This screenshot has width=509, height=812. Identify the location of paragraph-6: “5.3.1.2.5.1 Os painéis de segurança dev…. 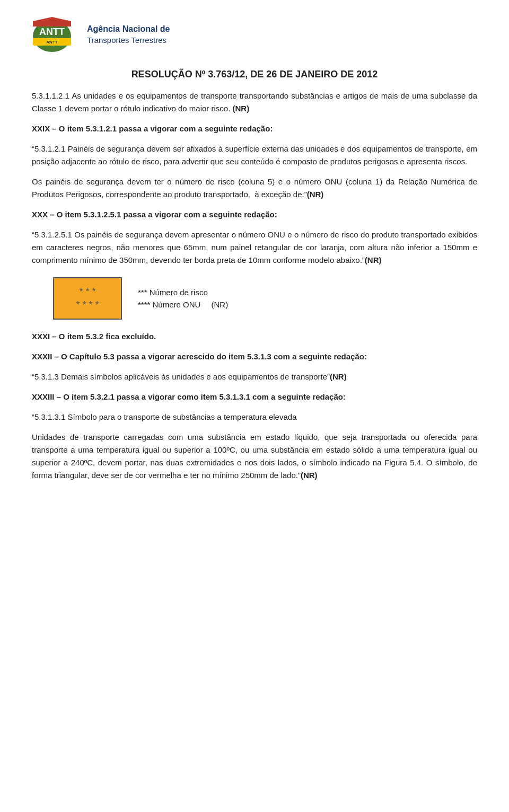
(254, 248).